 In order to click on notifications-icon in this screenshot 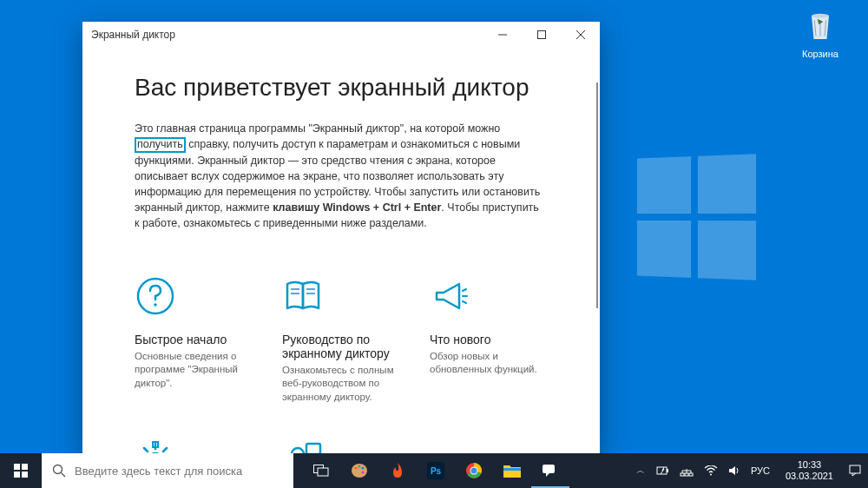, I will do `click(855, 471)`.